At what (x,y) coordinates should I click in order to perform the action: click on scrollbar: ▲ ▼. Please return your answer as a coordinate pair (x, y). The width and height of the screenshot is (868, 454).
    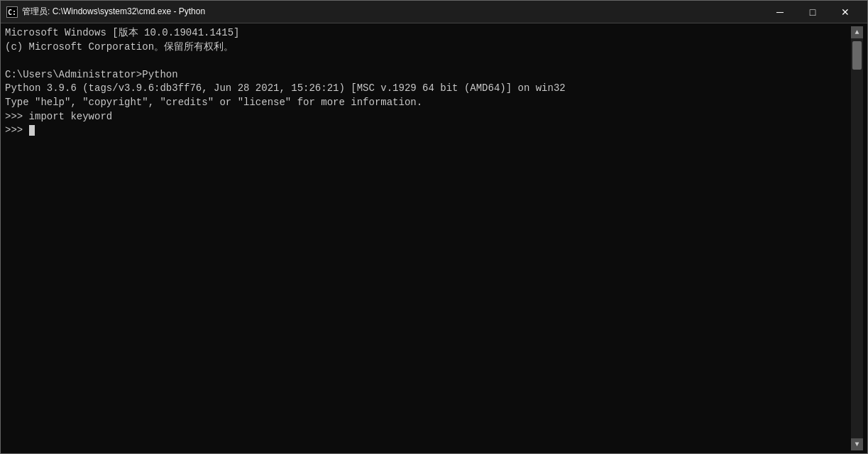
    Looking at the image, I should click on (857, 239).